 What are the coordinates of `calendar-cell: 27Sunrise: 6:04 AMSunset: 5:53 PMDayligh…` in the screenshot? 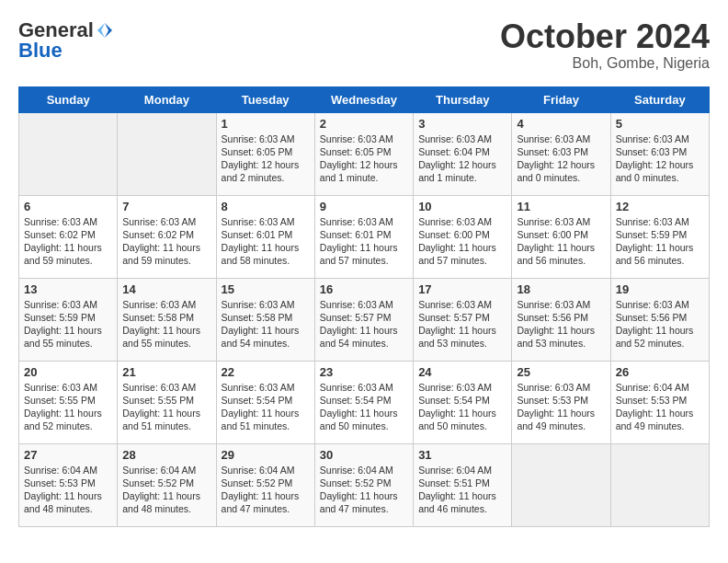 It's located at (68, 485).